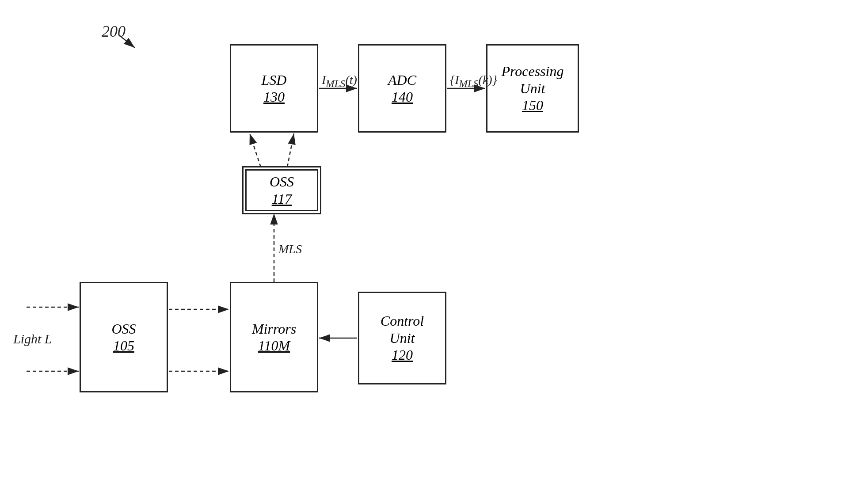  I want to click on pu-label: ProcessingUnit, so click(532, 80).